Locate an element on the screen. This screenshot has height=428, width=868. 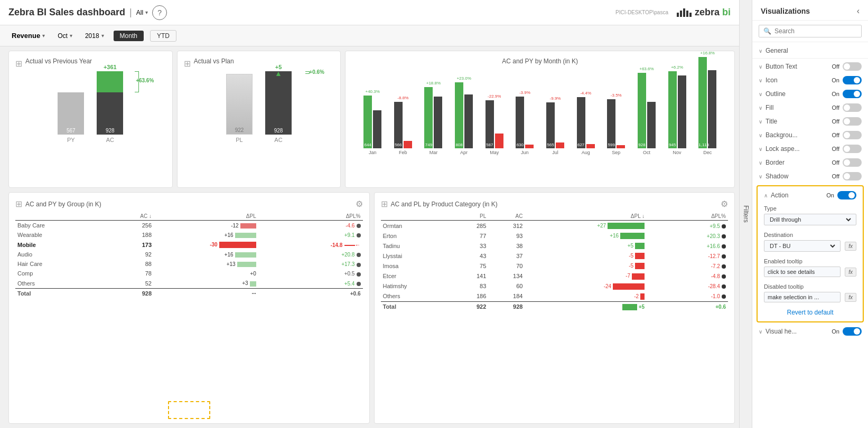
ytd-button: YTD is located at coordinates (163, 36).